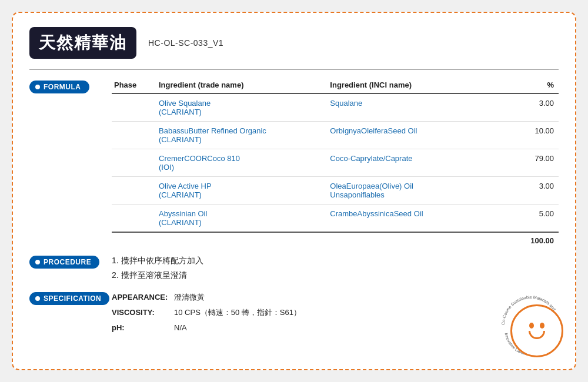 The image size is (588, 382). I want to click on col-trade: Ingredient (trade name), so click(242, 86).